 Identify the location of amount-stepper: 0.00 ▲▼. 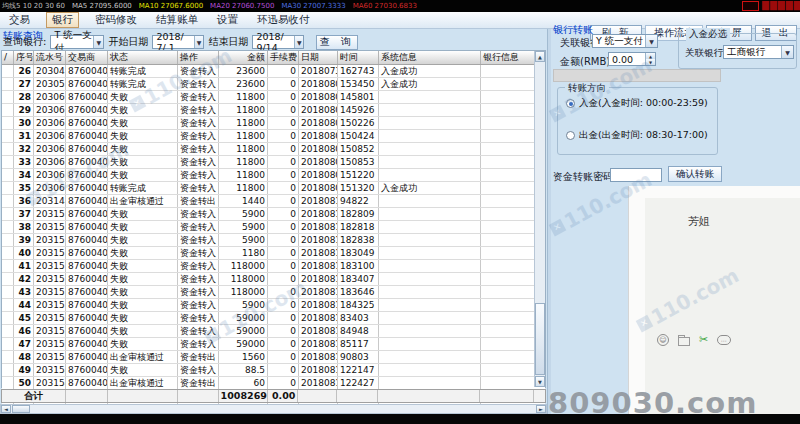
(632, 59).